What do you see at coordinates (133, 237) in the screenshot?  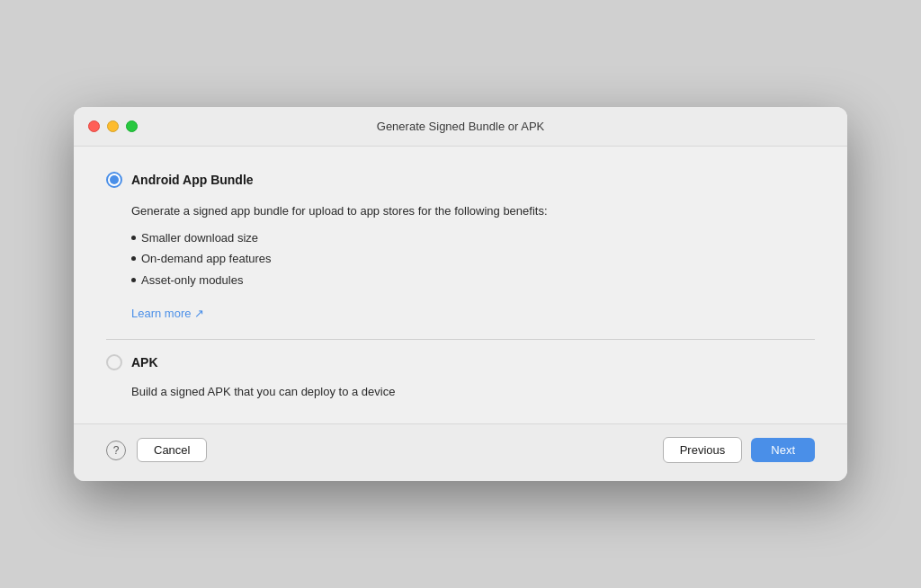 I see `bullet-icon` at bounding box center [133, 237].